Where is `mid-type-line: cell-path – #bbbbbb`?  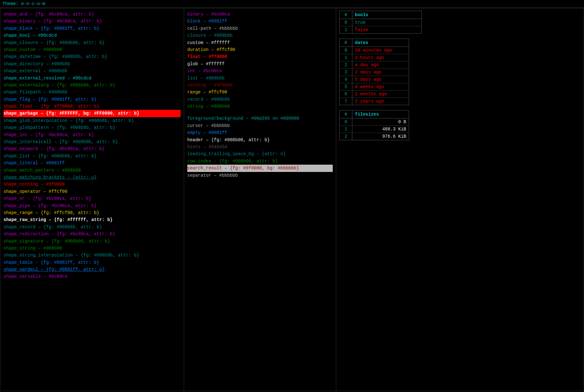 mid-type-line: cell-path – #bbbbbb is located at coordinates (260, 28).